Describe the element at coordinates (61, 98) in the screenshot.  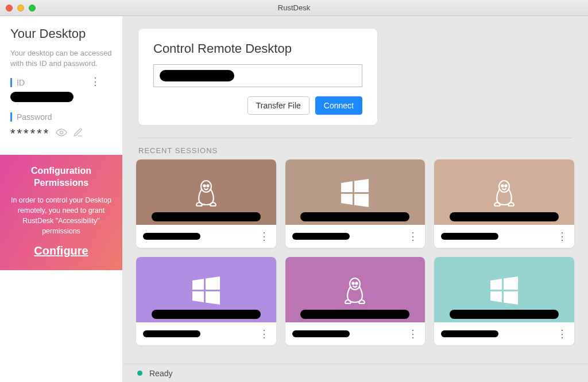
I see `id-value` at that location.